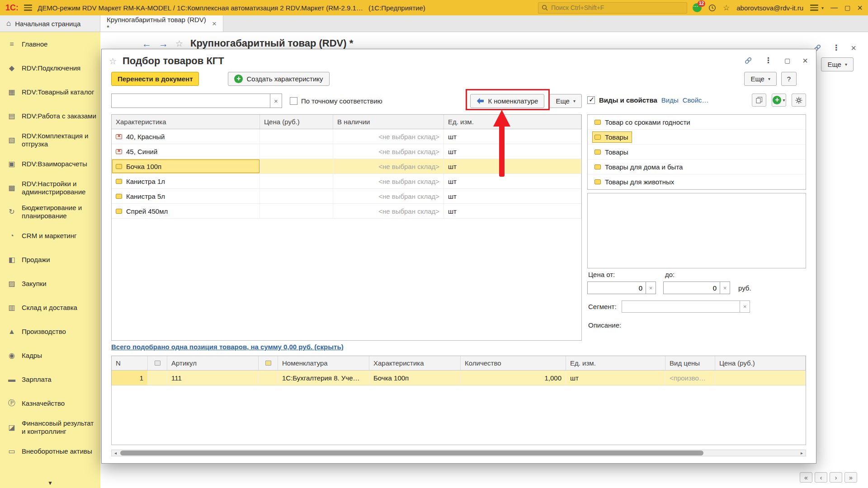 Image resolution: width=868 pixels, height=488 pixels. I want to click on tab-document: Крупногабаритный товар (RDV) * ×, so click(162, 23).